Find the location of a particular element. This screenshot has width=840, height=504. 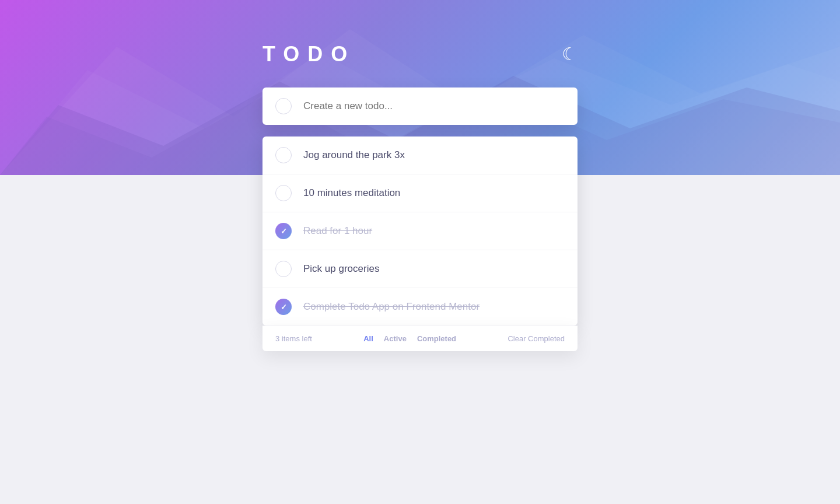

todo-text: Jog around the park 3x is located at coordinates (434, 155).